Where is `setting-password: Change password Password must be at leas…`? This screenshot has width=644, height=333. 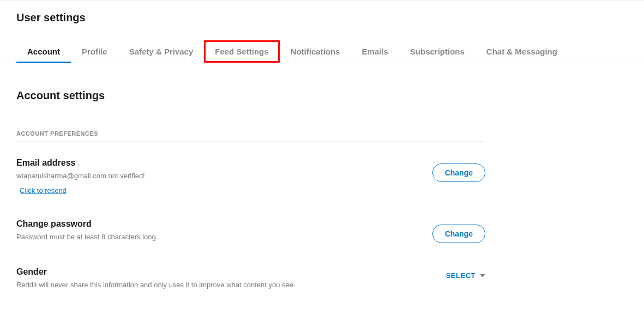
setting-password: Change password Password must be at leas… is located at coordinates (251, 231).